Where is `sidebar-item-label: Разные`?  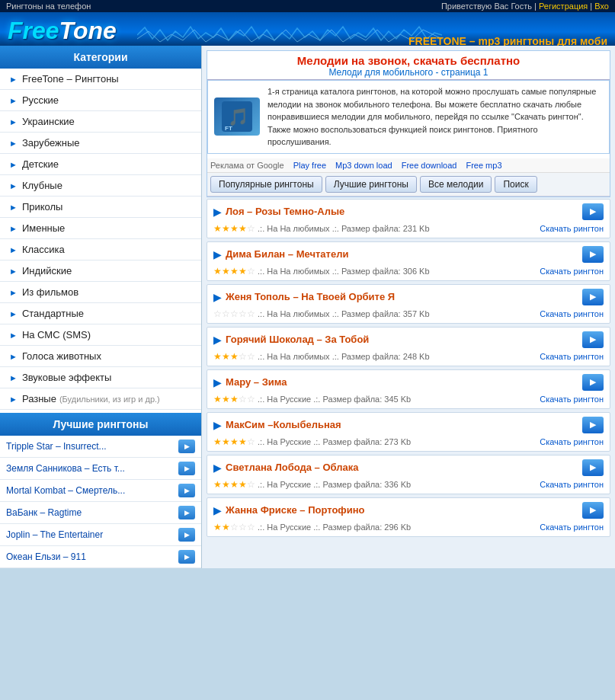
sidebar-item-label: Разные is located at coordinates (40, 399).